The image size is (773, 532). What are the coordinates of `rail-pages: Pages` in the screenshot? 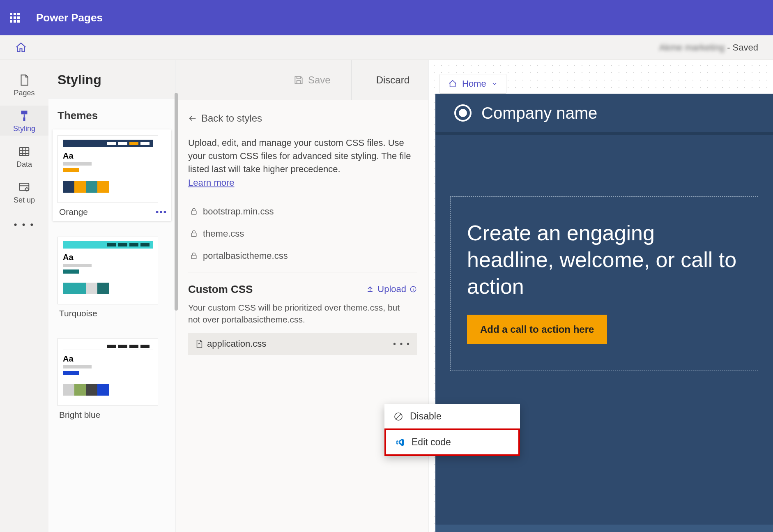 It's located at (24, 85).